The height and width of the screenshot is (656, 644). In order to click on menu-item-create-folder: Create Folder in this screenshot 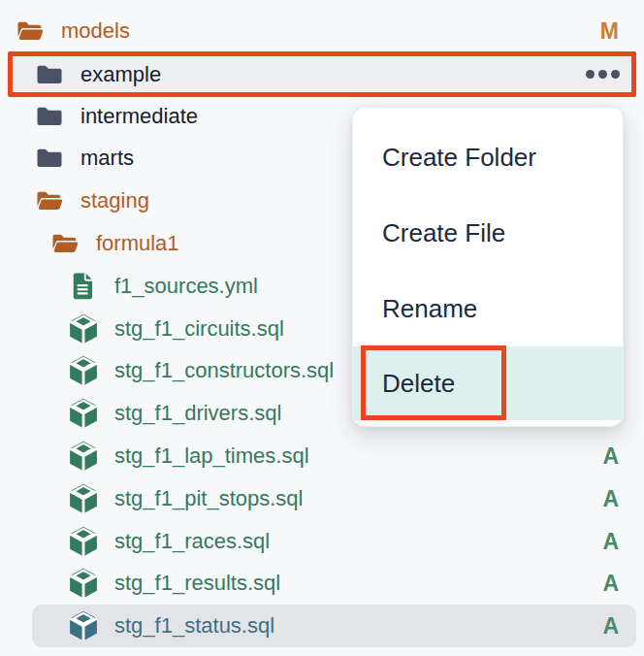, I will do `click(488, 157)`.